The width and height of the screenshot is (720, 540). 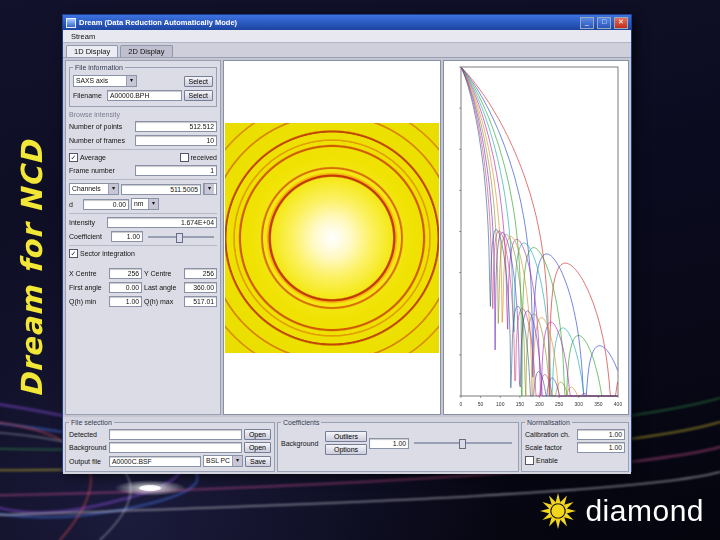 I want to click on coefficient-slider, so click(x=181, y=237).